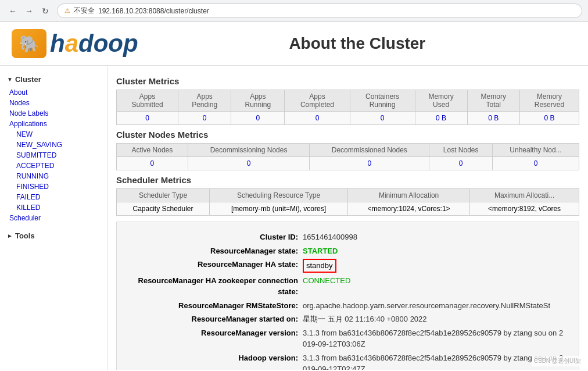 This screenshot has width=588, height=371. What do you see at coordinates (53, 218) in the screenshot?
I see `sidebar-item-scheduler: Scheduler` at bounding box center [53, 218].